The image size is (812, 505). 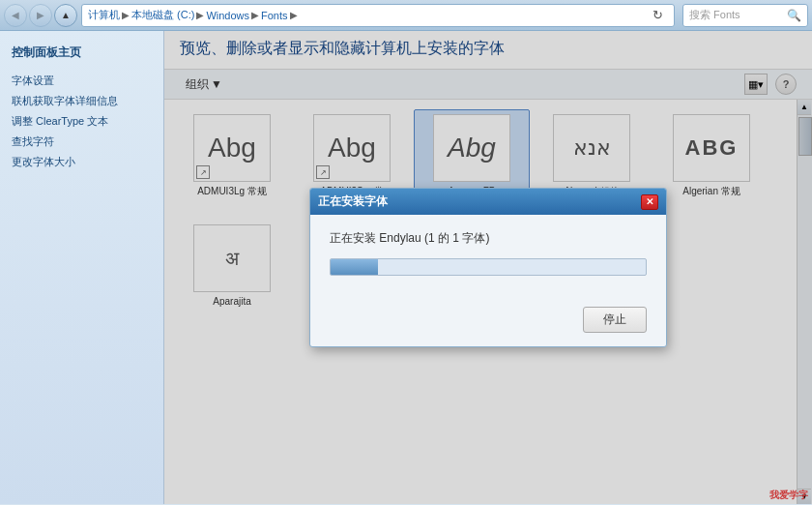 What do you see at coordinates (378, 15) in the screenshot?
I see `address-bar: 计算机 ▶ 本地磁盘 (C:) ▶ Windows ▶ Fonts ▶ ↻` at bounding box center [378, 15].